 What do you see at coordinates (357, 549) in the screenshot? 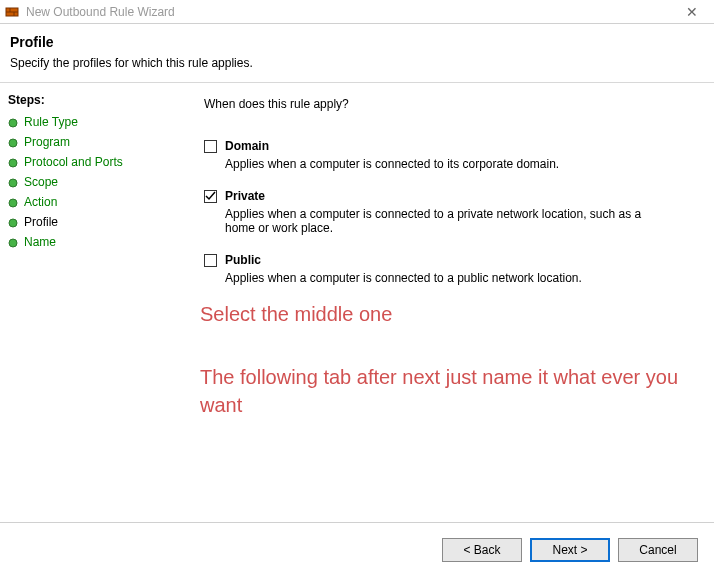
I see `wizard-footer: < Back Next > Cancel` at bounding box center [357, 549].